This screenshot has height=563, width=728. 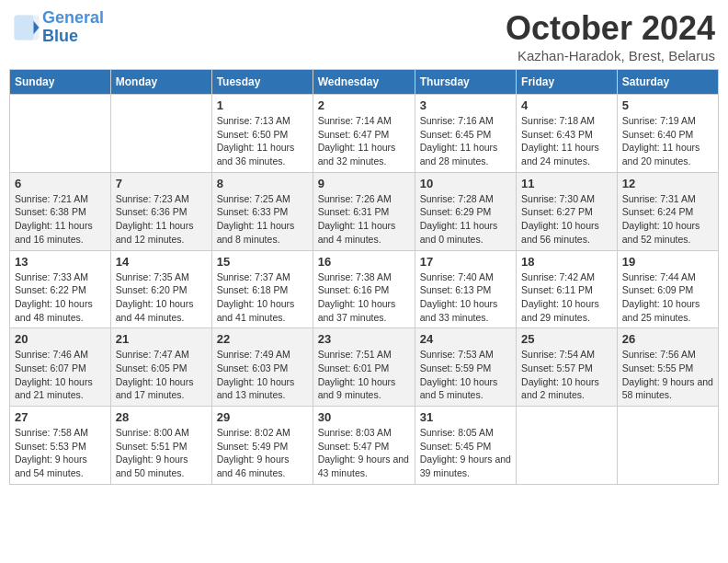 I want to click on calendar-cell: 25Sunrise: 7:54 AM Sunset: 5:57 PM Dayli…, so click(x=567, y=368).